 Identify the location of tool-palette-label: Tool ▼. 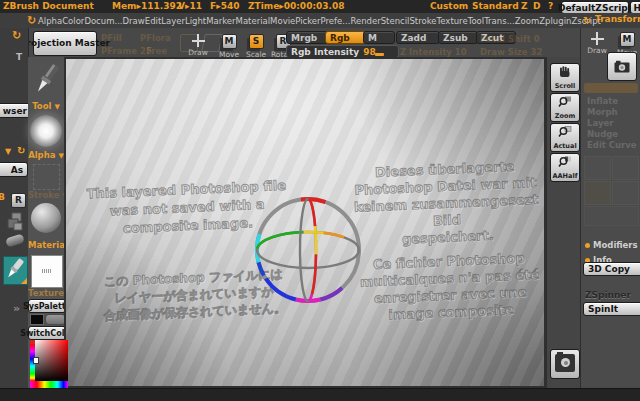
(46, 106).